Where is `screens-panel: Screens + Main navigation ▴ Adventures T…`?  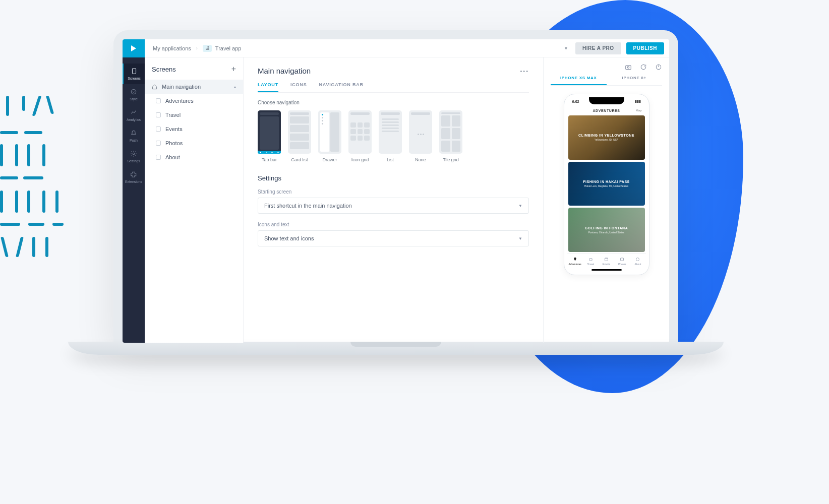
screens-panel: Screens + Main navigation ▴ Adventures T… is located at coordinates (194, 200).